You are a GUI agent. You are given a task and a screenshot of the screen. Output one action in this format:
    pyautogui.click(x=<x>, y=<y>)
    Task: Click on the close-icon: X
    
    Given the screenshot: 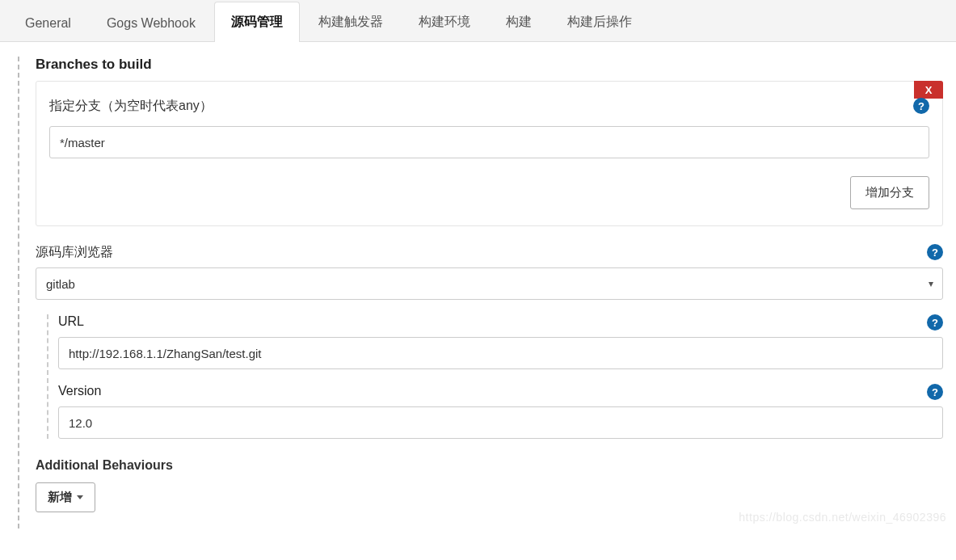 What is the action you would take?
    pyautogui.click(x=929, y=91)
    